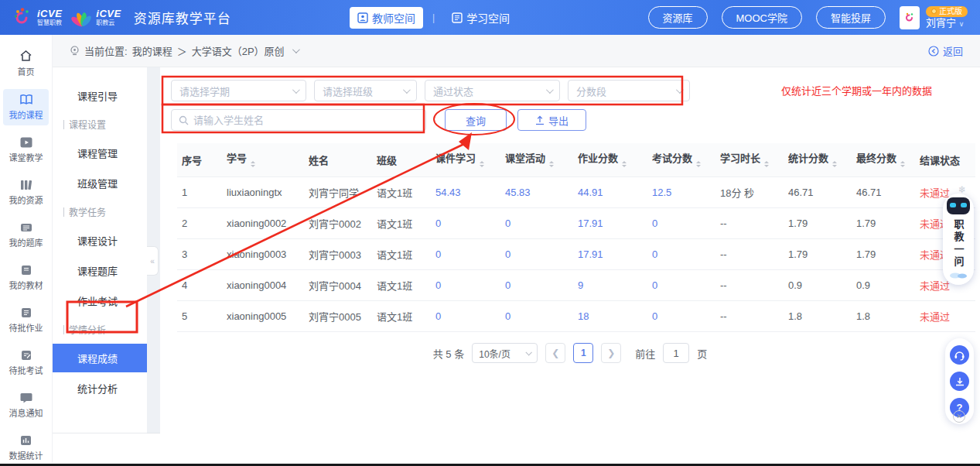  Describe the element at coordinates (466, 193) in the screenshot. I see `table-cell: 54.43` at that location.